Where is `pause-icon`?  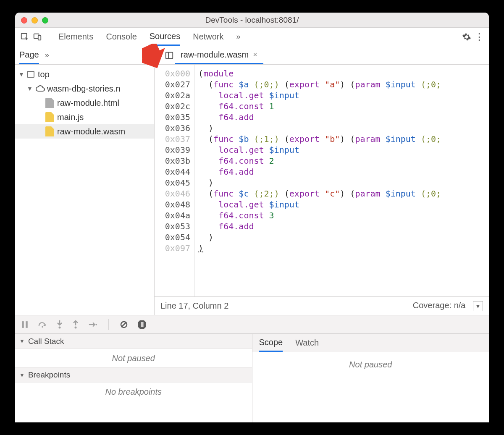 pause-icon is located at coordinates (25, 325).